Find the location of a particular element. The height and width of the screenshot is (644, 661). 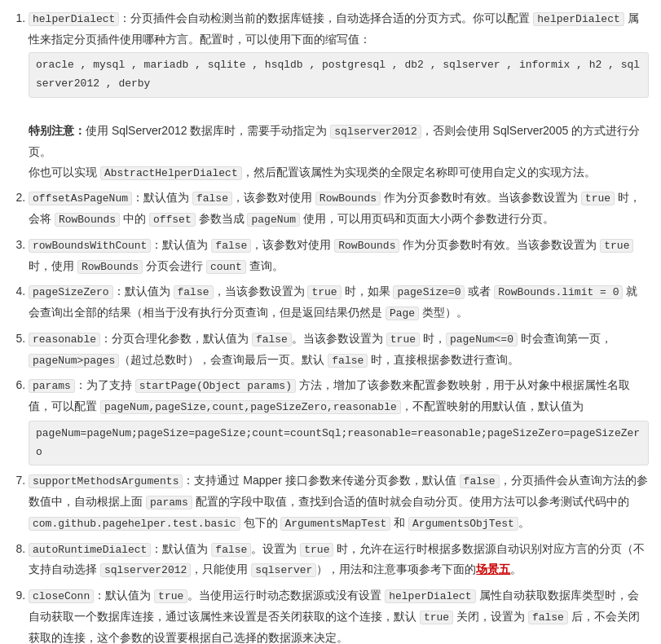

inline-code: ArgumentsObjTest is located at coordinates (463, 523).